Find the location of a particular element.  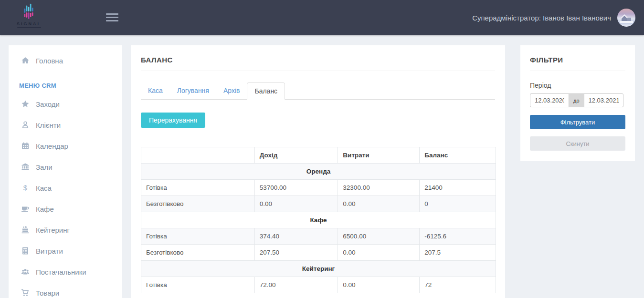

cell-balance: -6125.6 is located at coordinates (458, 236).